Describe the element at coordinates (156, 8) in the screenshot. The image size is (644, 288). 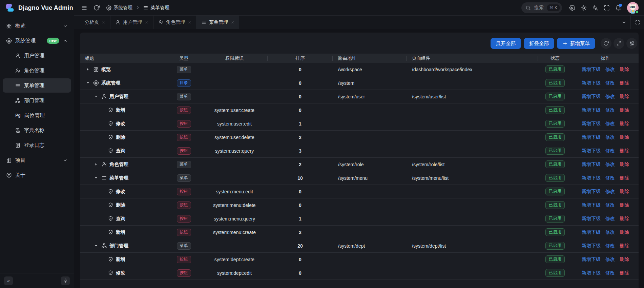
I see `breadcrumb-item: 菜单管理` at that location.